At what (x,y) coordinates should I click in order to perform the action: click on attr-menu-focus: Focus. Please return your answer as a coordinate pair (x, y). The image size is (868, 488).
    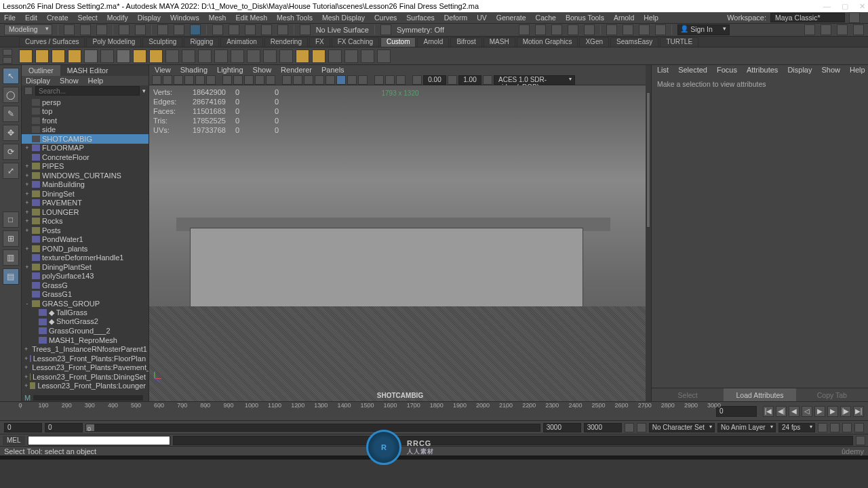
    Looking at the image, I should click on (727, 70).